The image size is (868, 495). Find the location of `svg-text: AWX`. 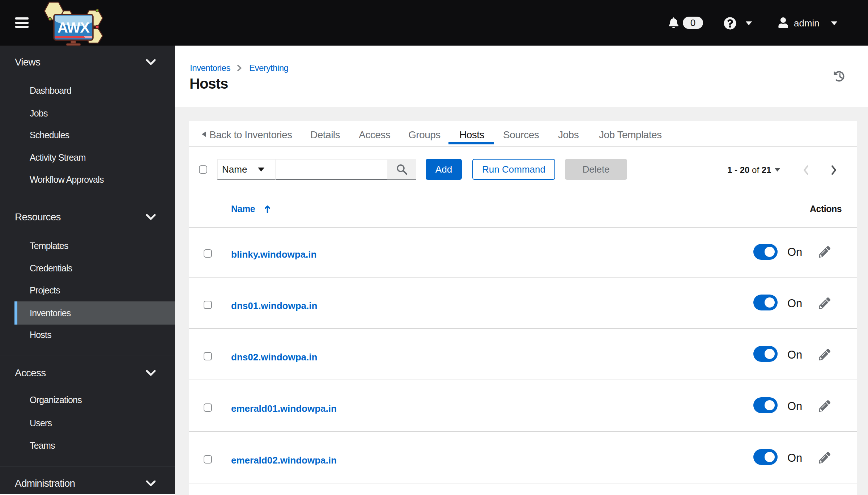

svg-text: AWX is located at coordinates (74, 28).